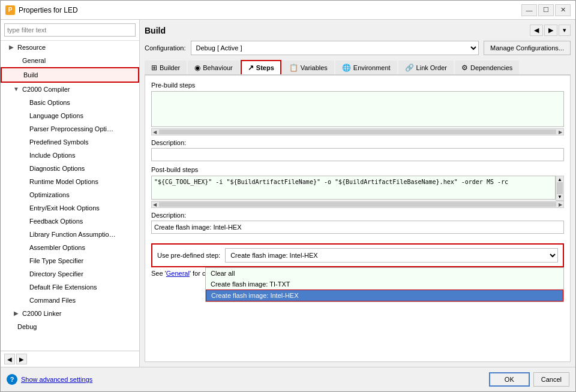  What do you see at coordinates (166, 67) in the screenshot?
I see `tab-builder: ⊞ Builder` at bounding box center [166, 67].